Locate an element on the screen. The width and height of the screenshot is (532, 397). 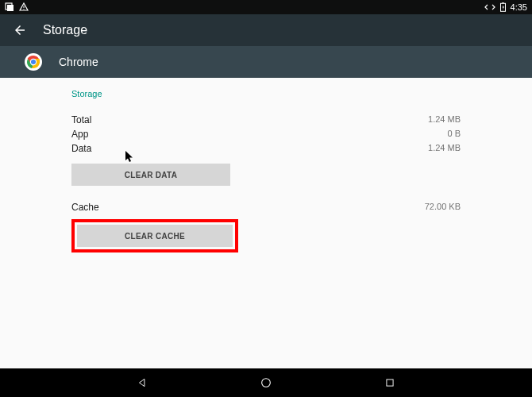
back-button is located at coordinates (20, 30).